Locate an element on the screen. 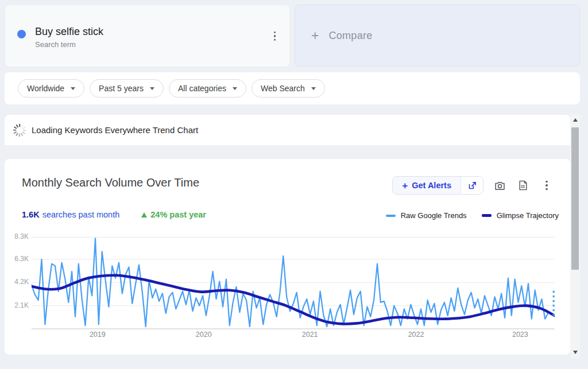  open-external-button is located at coordinates (472, 185).